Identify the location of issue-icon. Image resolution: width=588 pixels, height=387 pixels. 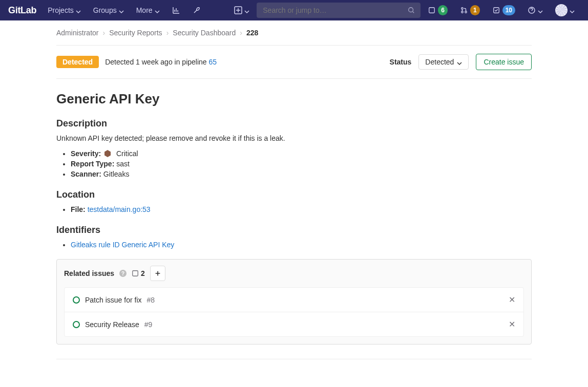
(432, 10).